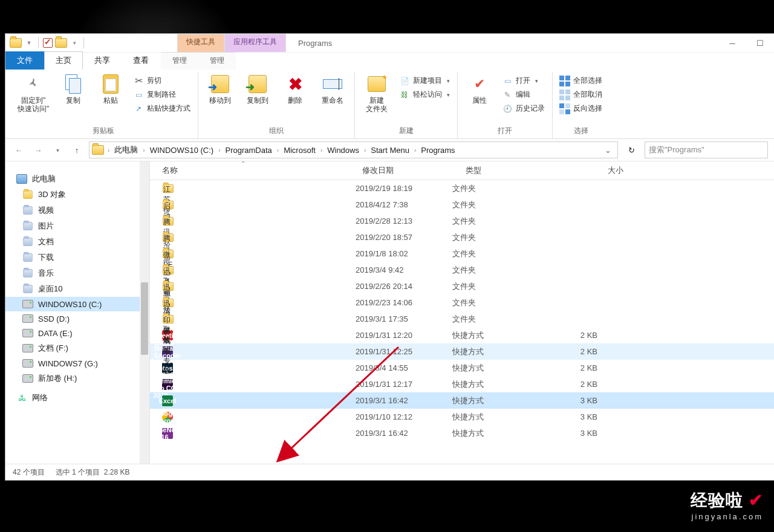 This screenshot has width=774, height=532. Describe the element at coordinates (38, 150) in the screenshot. I see `nav-forward-button: →` at that location.